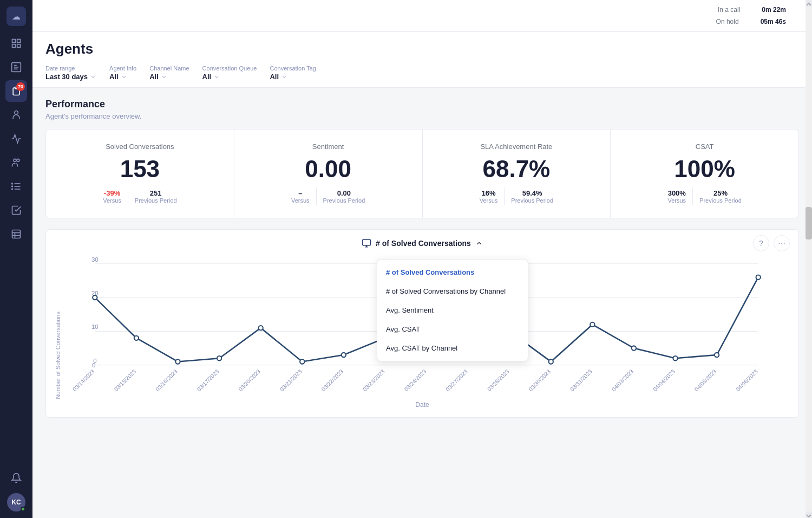 The image size is (812, 518). What do you see at coordinates (677, 196) in the screenshot?
I see `metric-vs-3: 300% Versus` at bounding box center [677, 196].